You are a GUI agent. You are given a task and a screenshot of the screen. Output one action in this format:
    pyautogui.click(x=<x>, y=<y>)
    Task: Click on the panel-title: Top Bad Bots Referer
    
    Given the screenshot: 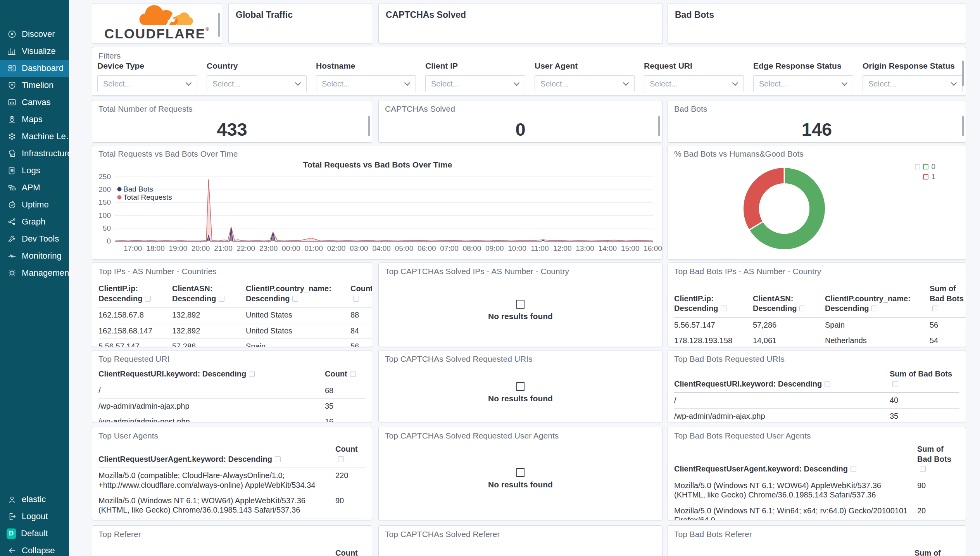 What is the action you would take?
    pyautogui.click(x=713, y=534)
    